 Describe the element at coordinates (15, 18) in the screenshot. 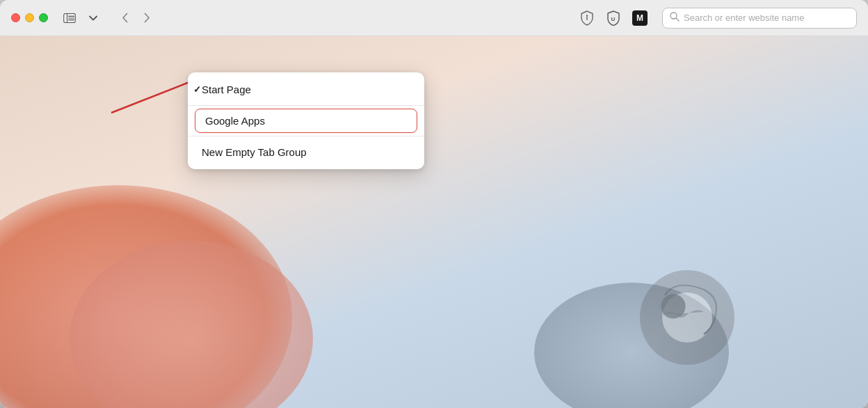

I see `close-button` at that location.